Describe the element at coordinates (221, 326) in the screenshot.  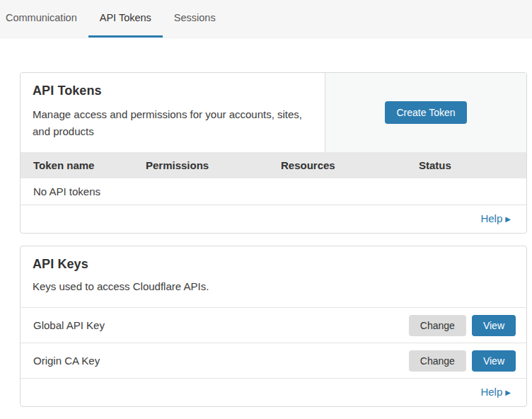
I see `key-name: Global API Key` at that location.